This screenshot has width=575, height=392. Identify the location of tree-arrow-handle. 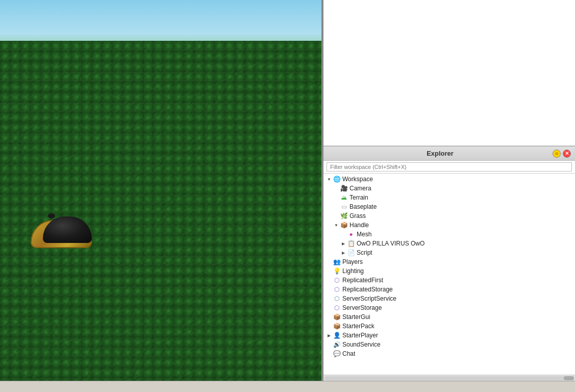
(336, 225).